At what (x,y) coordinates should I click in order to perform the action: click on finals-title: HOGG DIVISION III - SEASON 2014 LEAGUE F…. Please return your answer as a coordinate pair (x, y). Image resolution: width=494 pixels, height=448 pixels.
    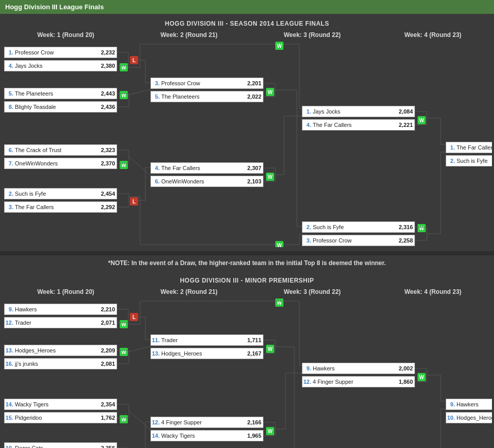
    Looking at the image, I should click on (247, 25).